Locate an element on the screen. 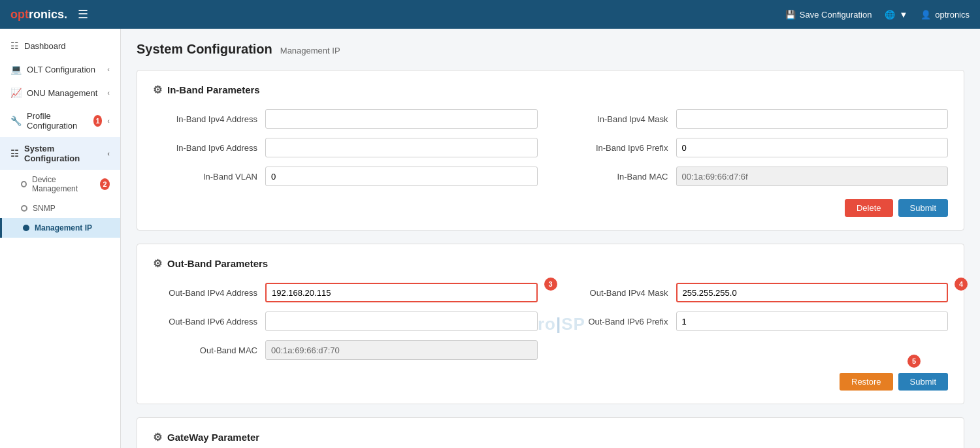  inband-ipv4-mask-row: In-Band Ipv4 Mask is located at coordinates (757, 119).